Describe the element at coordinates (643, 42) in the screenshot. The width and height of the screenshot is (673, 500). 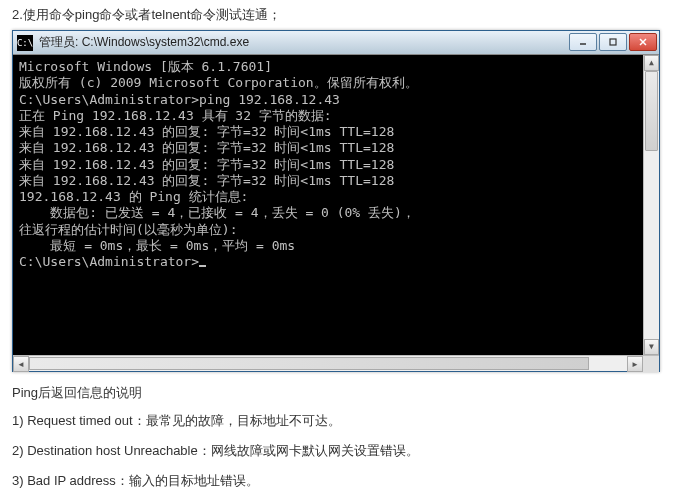
I see `close-icon` at that location.